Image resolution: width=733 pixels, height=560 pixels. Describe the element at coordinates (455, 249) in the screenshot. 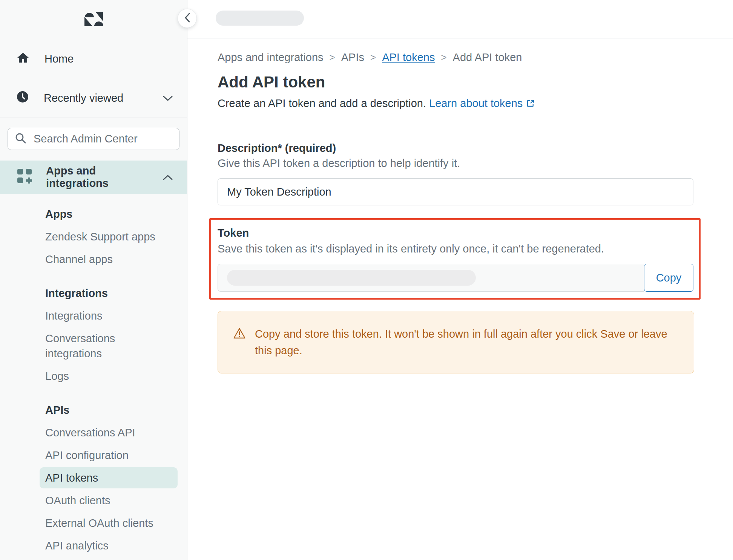

I see `token-help-text: Save this token as it's displayed in its…` at that location.